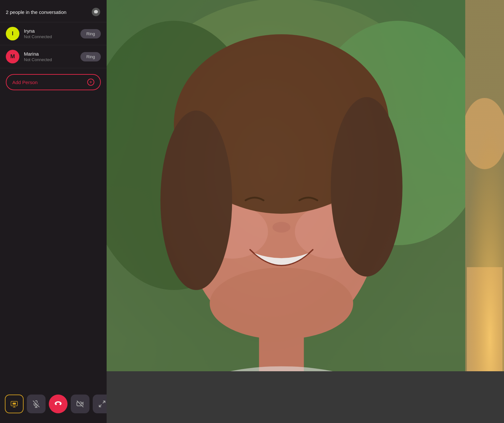  I want to click on secondary-video-svg, so click(485, 212).